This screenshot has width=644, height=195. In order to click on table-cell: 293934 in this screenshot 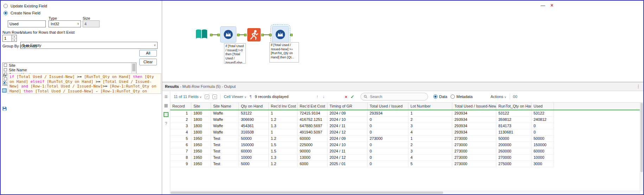, I will do `click(388, 113)`.